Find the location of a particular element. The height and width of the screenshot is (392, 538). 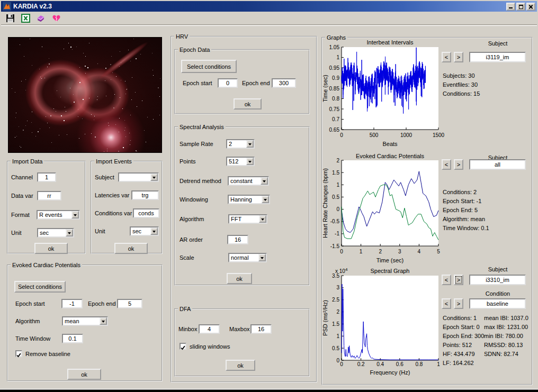

ibi-prev-subject-button: < is located at coordinates (446, 57).